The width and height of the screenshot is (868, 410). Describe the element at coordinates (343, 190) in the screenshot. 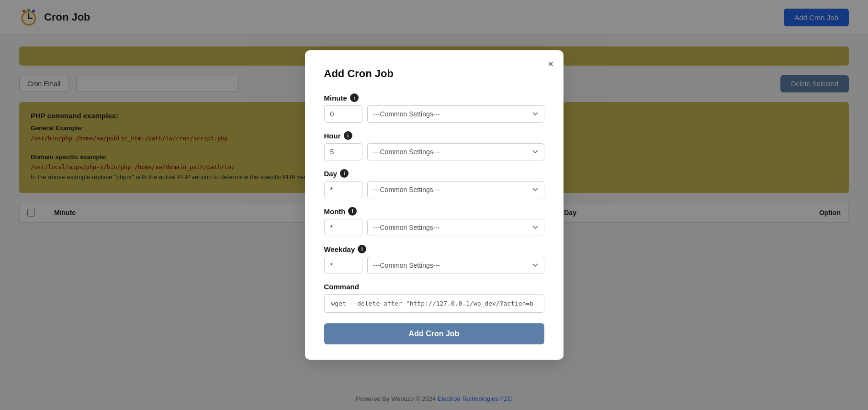

I see `day-input` at that location.